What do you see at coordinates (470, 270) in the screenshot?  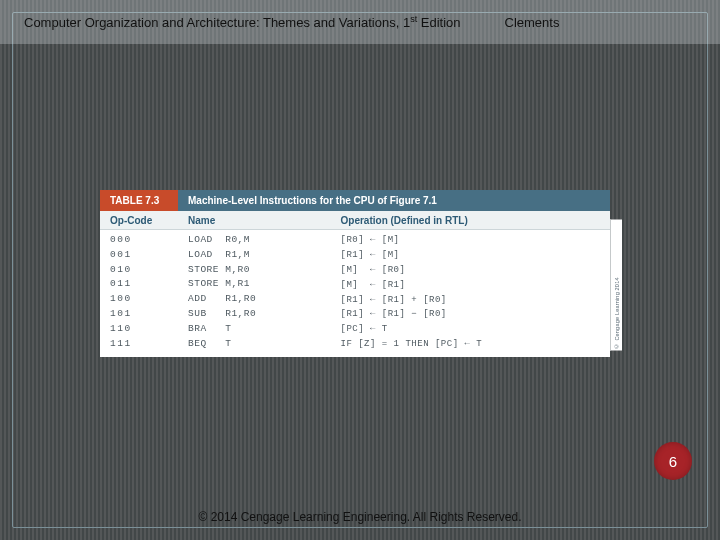 I see `cell-rtl: [M] ← [R0]` at bounding box center [470, 270].